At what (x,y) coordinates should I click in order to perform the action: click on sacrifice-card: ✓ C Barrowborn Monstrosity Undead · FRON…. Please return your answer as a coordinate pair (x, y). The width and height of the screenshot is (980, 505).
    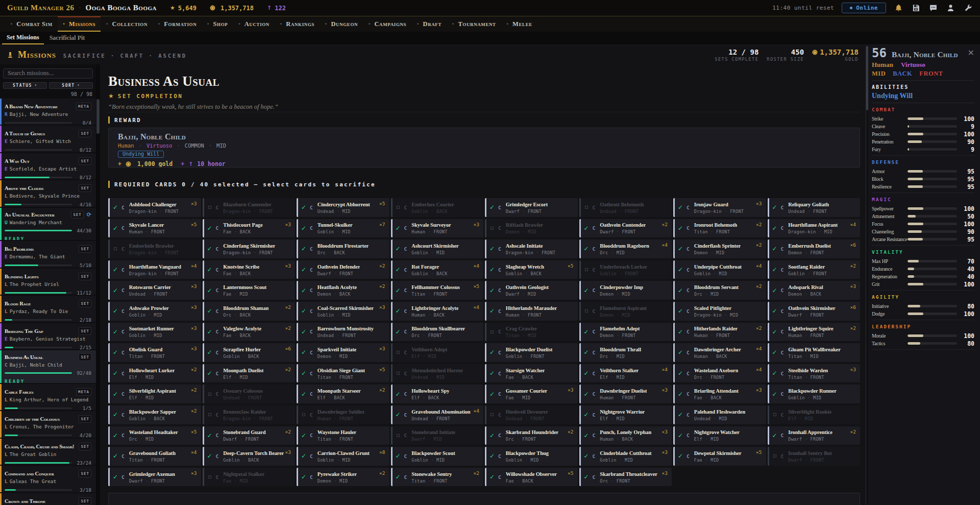
    Looking at the image, I should click on (343, 332).